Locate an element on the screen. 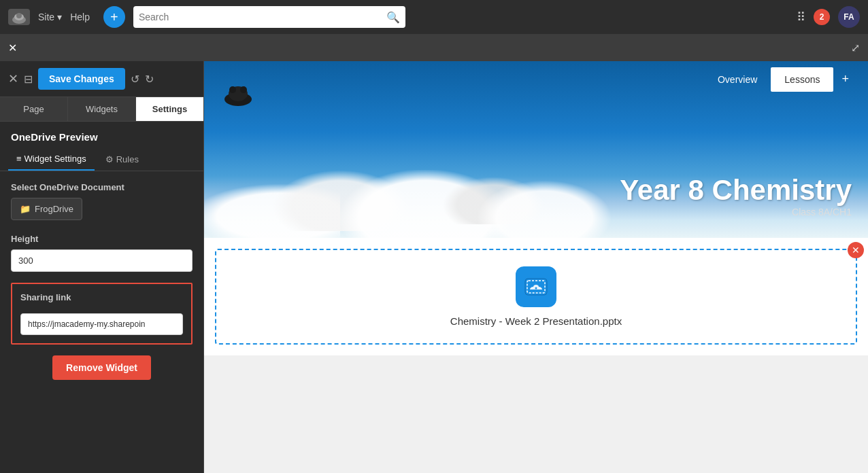  header-add-button: + is located at coordinates (845, 79).